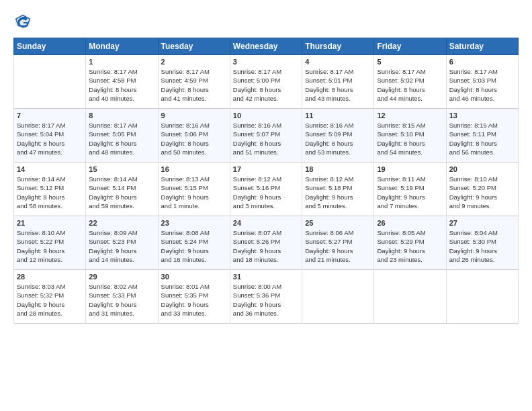 The width and height of the screenshot is (532, 411). Describe the element at coordinates (410, 243) in the screenshot. I see `calendar-cell: 26Sunrise: 8:05 AMSunset: 5:29 PMDayligh…` at that location.